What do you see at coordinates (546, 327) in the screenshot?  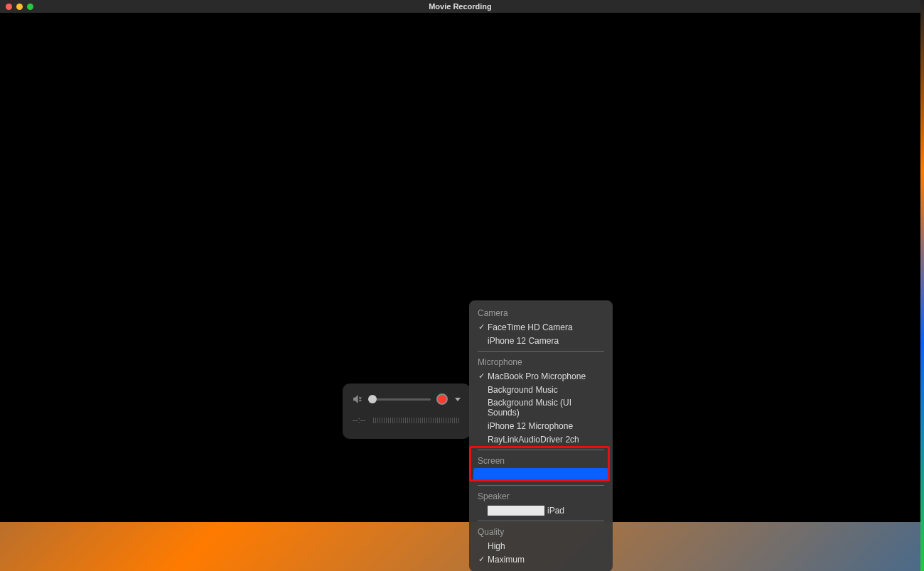 I see `menu-item-label: FaceTime HD Camera` at bounding box center [546, 327].